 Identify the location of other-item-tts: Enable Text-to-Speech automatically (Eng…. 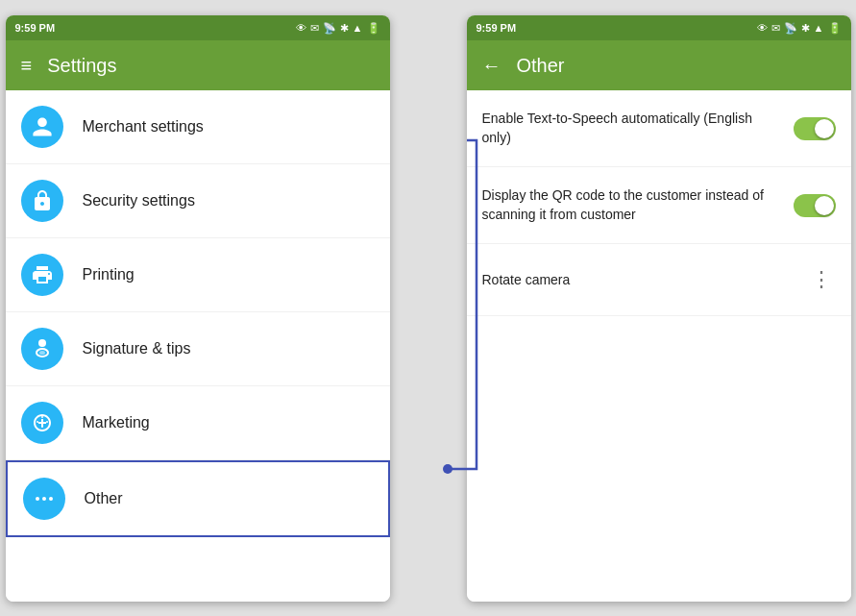
(659, 129).